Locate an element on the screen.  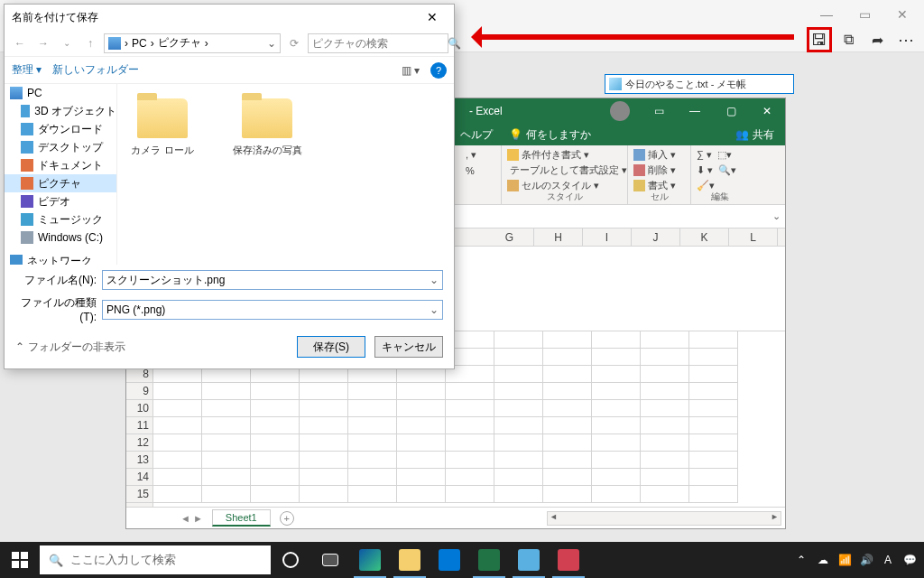
taskbar-app-edge is located at coordinates (370, 560).